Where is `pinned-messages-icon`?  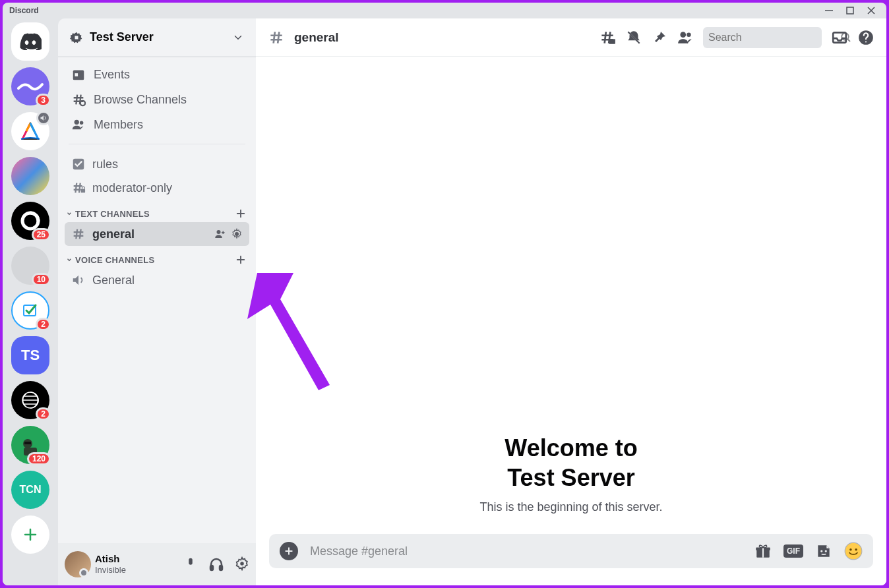 pinned-messages-icon is located at coordinates (659, 38).